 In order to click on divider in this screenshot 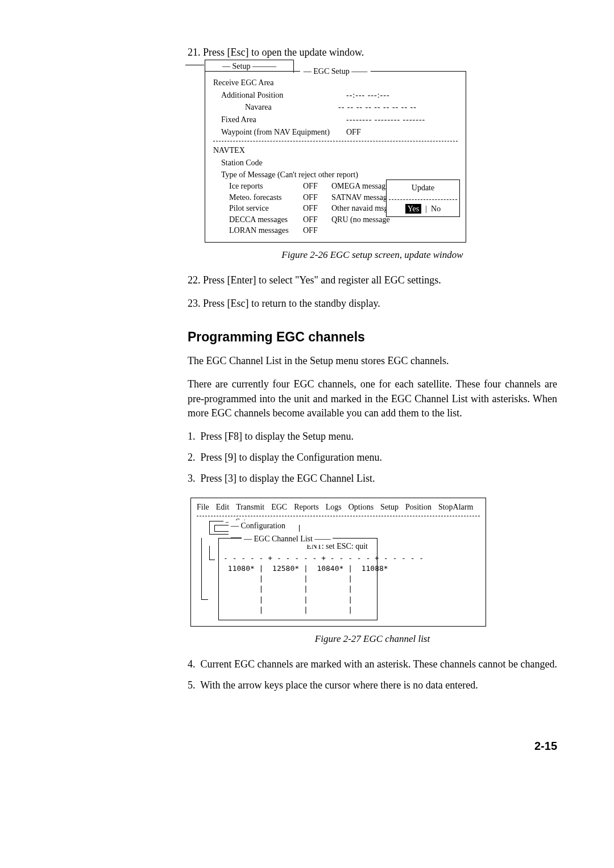, I will do `click(335, 141)`.